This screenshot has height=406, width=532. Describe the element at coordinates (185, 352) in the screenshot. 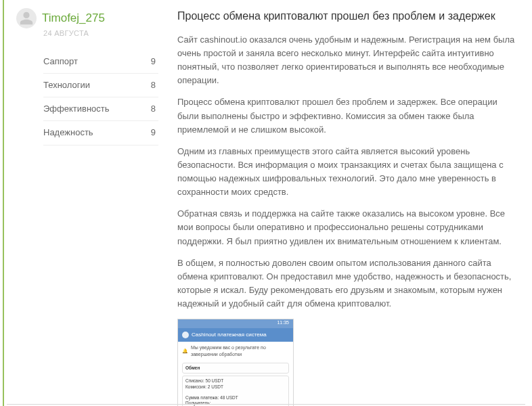

I see `bell-icon: 🔔` at that location.